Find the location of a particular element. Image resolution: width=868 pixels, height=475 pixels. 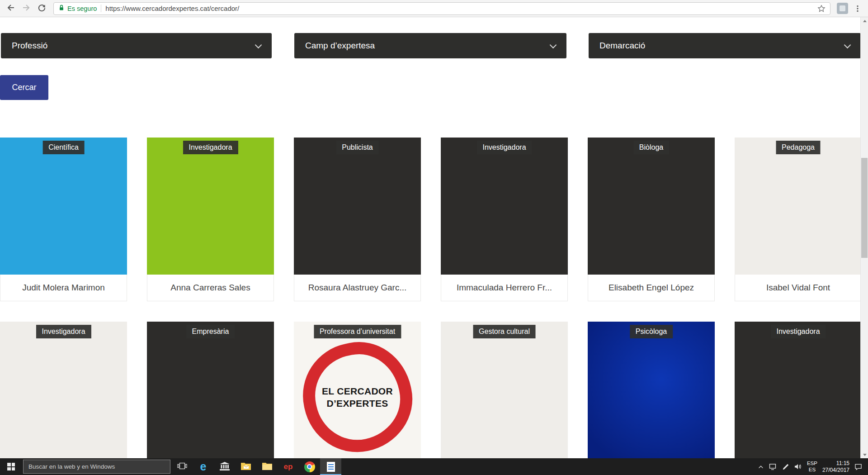

expert-card: BiòlogaElisabeth Engel López is located at coordinates (651, 219).